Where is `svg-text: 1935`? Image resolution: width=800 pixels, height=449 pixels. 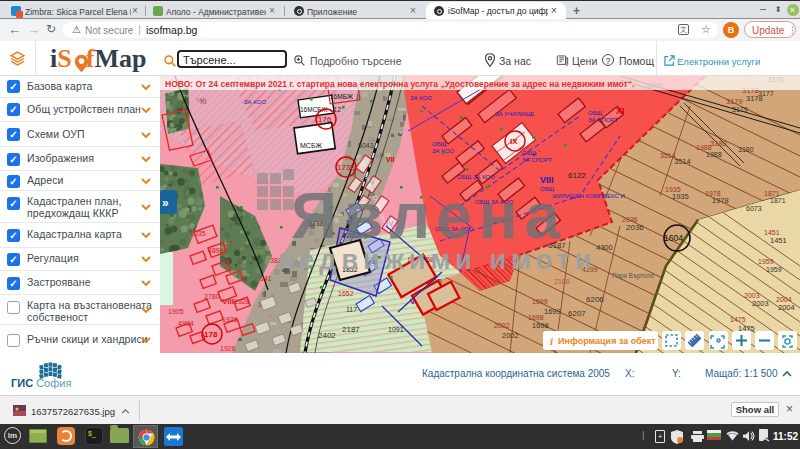
svg-text: 1935 is located at coordinates (680, 196).